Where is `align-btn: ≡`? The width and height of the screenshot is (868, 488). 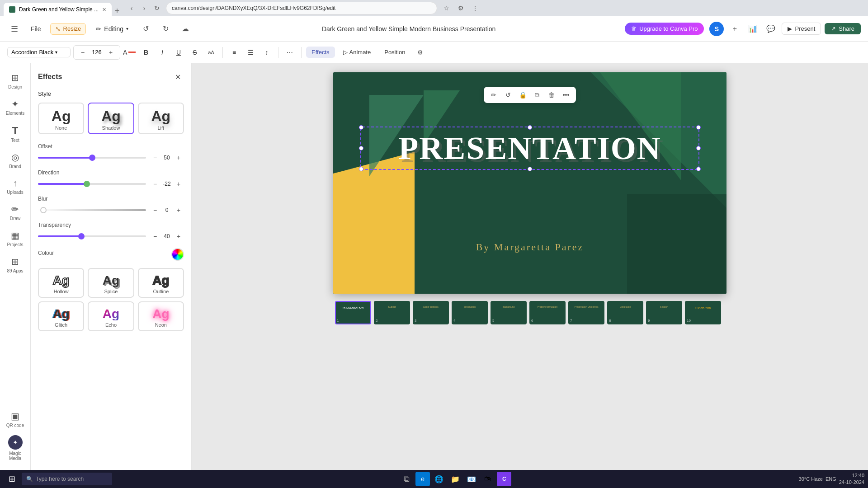
align-btn: ≡ is located at coordinates (234, 52).